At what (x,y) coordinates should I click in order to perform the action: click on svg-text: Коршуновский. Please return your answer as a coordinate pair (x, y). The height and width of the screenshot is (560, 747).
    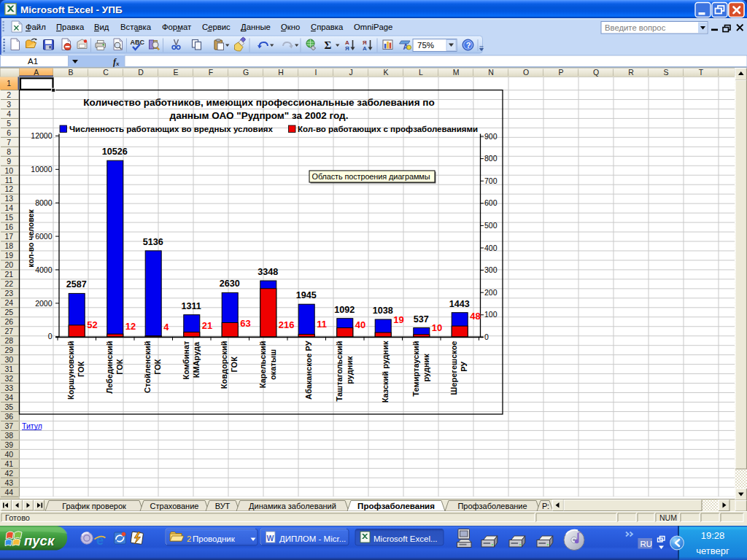
    Looking at the image, I should click on (71, 370).